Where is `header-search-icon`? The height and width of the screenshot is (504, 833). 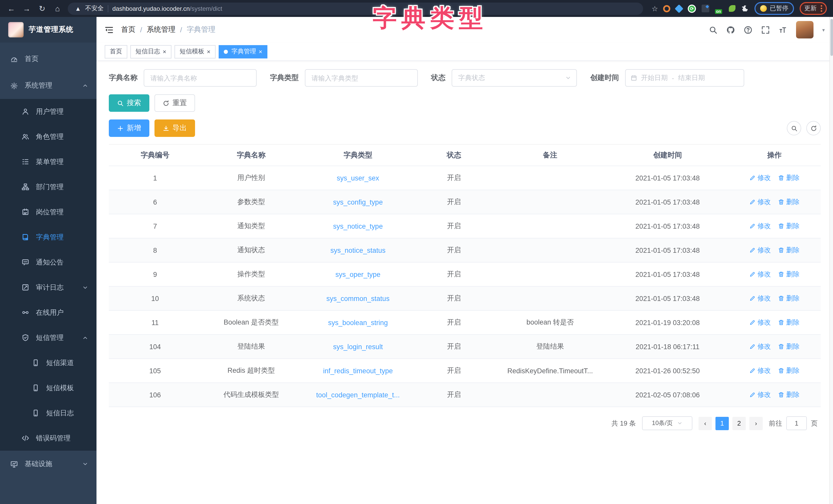
header-search-icon is located at coordinates (713, 30).